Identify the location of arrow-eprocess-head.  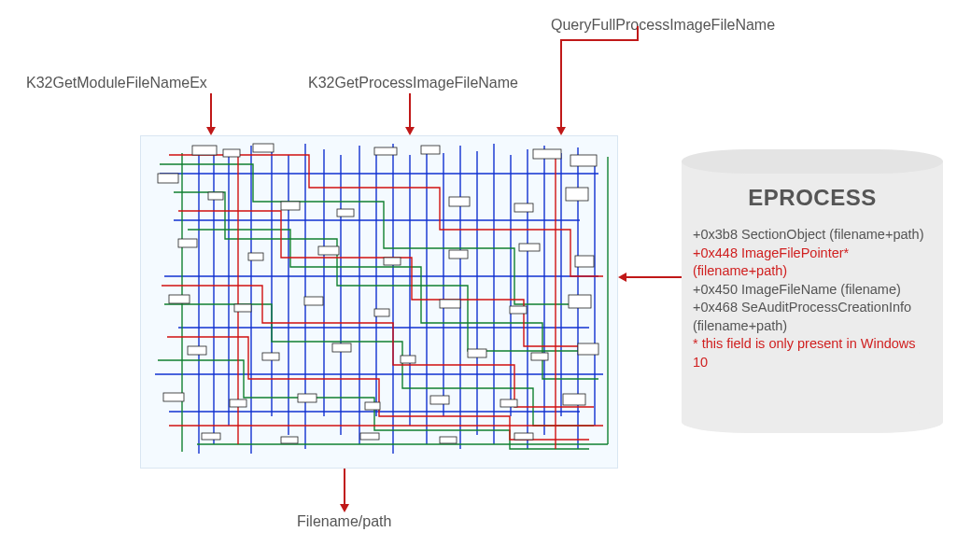
(622, 277).